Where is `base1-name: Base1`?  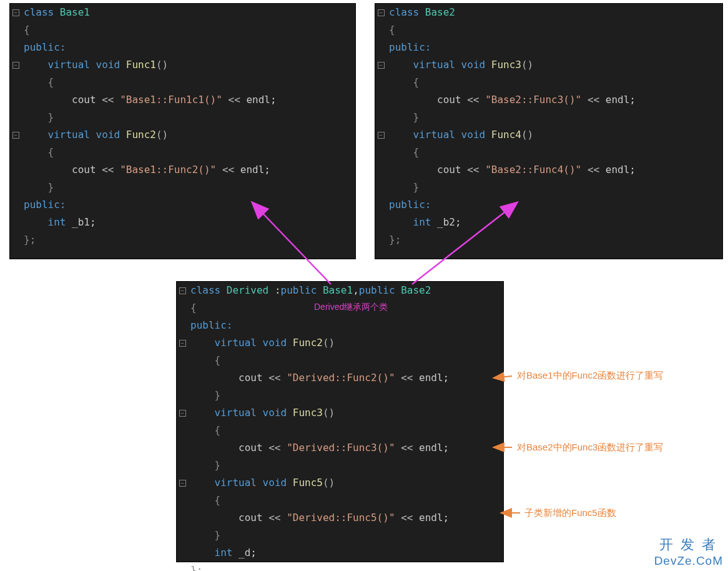
base1-name: Base1 is located at coordinates (338, 290).